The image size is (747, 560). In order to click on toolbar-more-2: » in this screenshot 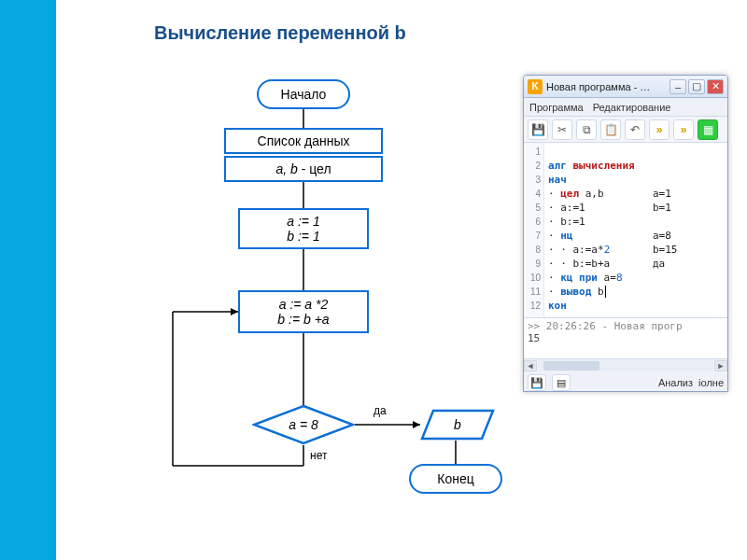, I will do `click(684, 130)`.